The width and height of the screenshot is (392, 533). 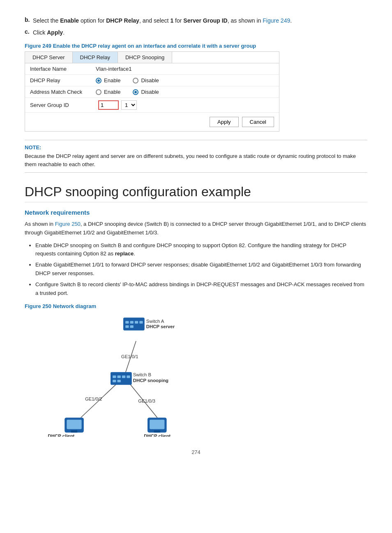 I want to click on interface-name-text: Vlan-interface1, so click(x=113, y=69).